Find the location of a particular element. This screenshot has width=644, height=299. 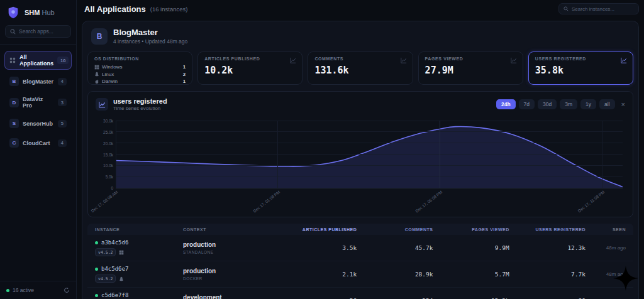

instance-id: c5d6e7f8 is located at coordinates (114, 295).